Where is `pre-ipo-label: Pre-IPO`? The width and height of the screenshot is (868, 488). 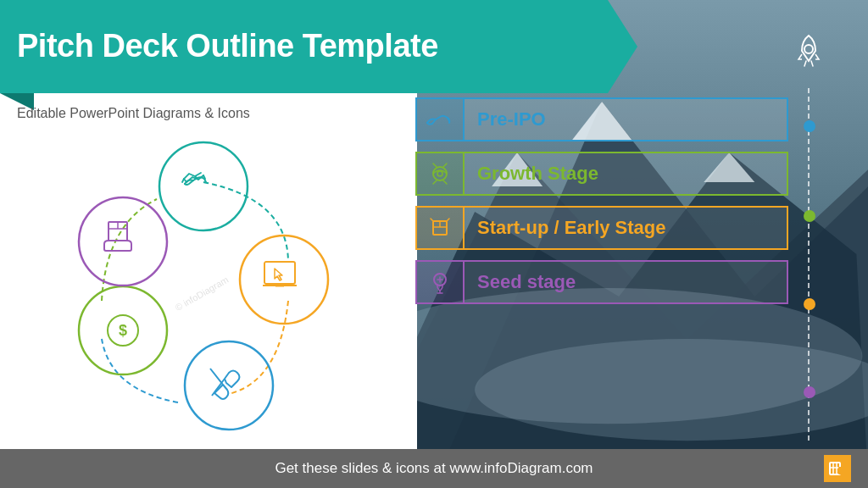 pre-ipo-label: Pre-IPO is located at coordinates (626, 119).